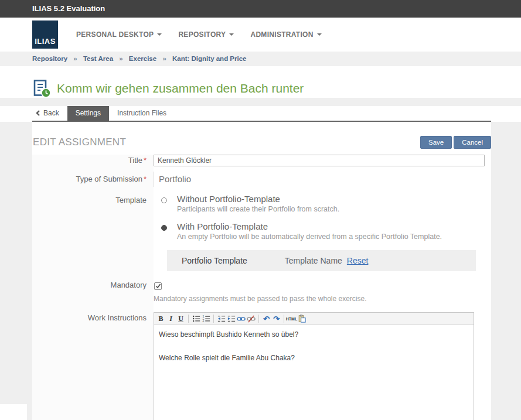 The height and width of the screenshot is (420, 521). I want to click on radio-unselected-icon, so click(164, 200).